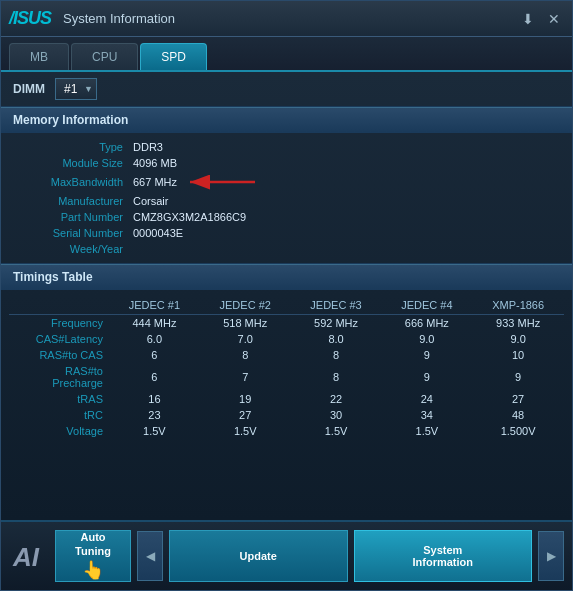 The height and width of the screenshot is (591, 573). What do you see at coordinates (286, 355) in the screenshot?
I see `timings-row-ras-to-cas: RAS#to CAS 6 8 8 9 10` at bounding box center [286, 355].